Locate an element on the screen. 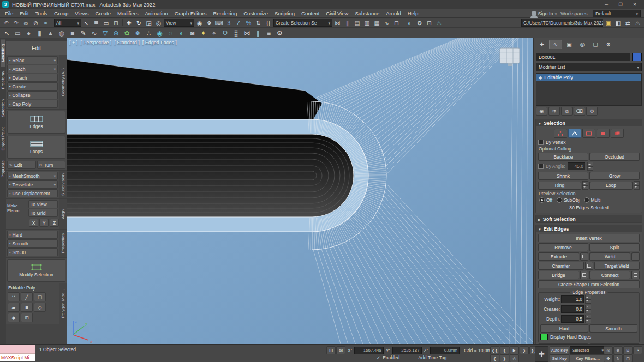 The image size is (644, 362). extrude-button: Extrude is located at coordinates (559, 256).